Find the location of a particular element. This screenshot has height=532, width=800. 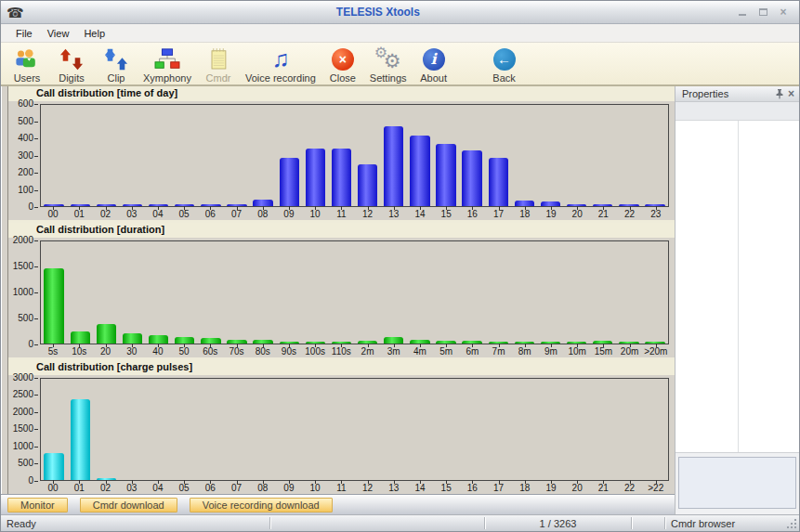

menu-item-view: View is located at coordinates (59, 33).